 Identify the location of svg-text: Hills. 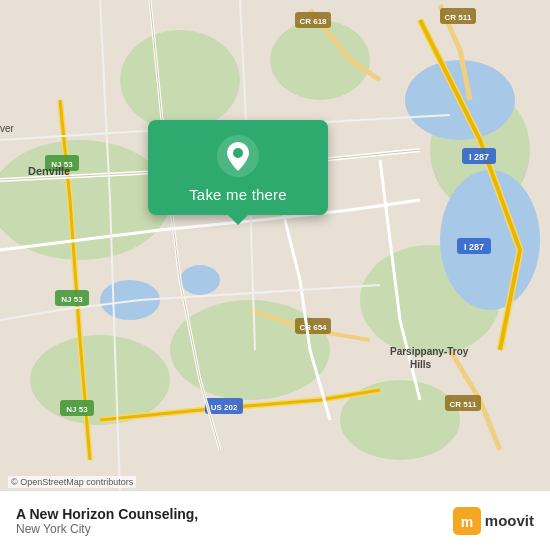
(421, 364).